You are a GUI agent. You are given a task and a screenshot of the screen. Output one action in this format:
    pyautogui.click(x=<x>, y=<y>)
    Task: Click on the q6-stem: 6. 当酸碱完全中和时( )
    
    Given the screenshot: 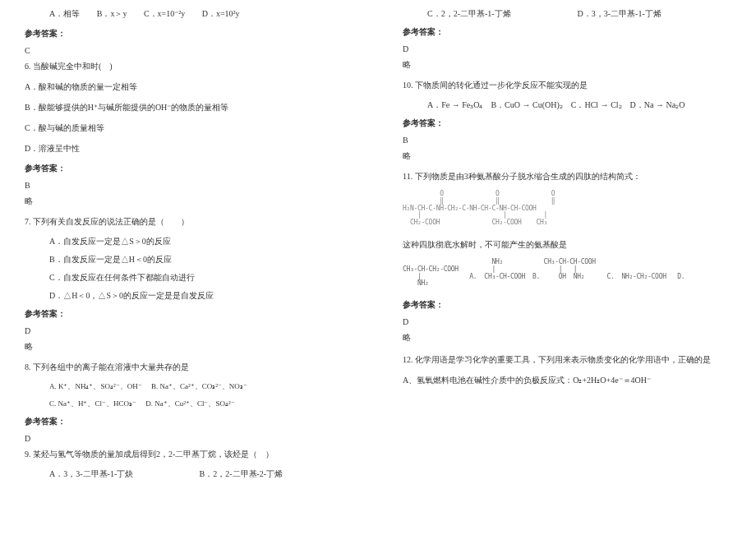 What is the action you would take?
    pyautogui.click(x=189, y=66)
    